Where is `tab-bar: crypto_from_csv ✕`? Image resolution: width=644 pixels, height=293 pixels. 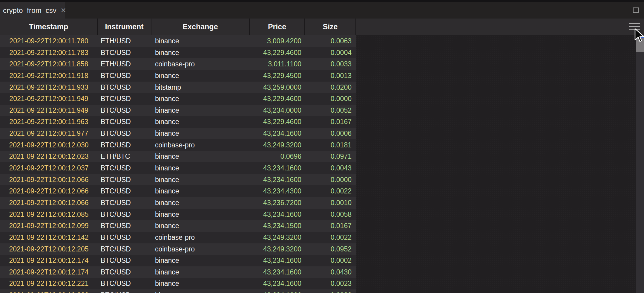 tab-bar: crypto_from_csv ✕ is located at coordinates (322, 10).